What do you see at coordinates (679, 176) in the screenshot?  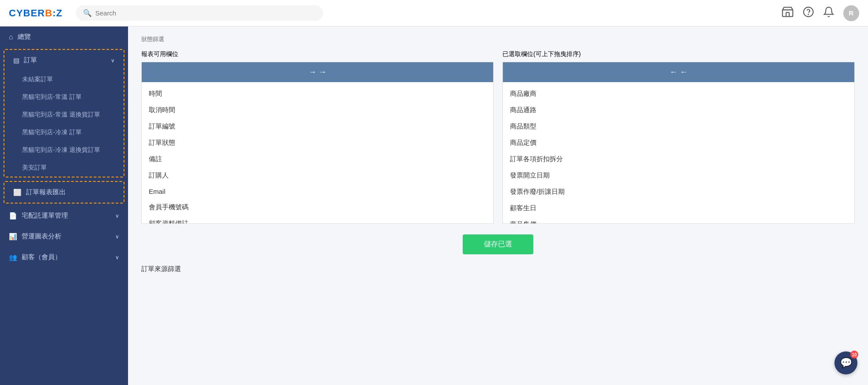 I see `list-item: 發票開立日期` at bounding box center [679, 176].